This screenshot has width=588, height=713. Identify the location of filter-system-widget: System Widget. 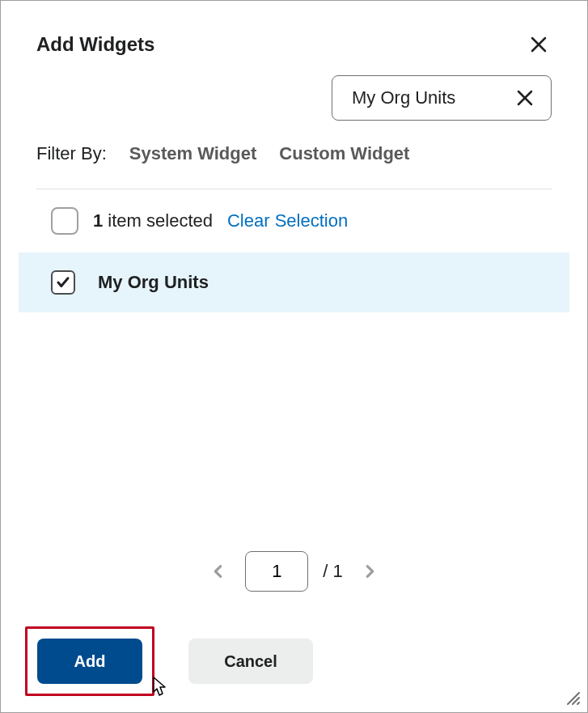
(193, 154).